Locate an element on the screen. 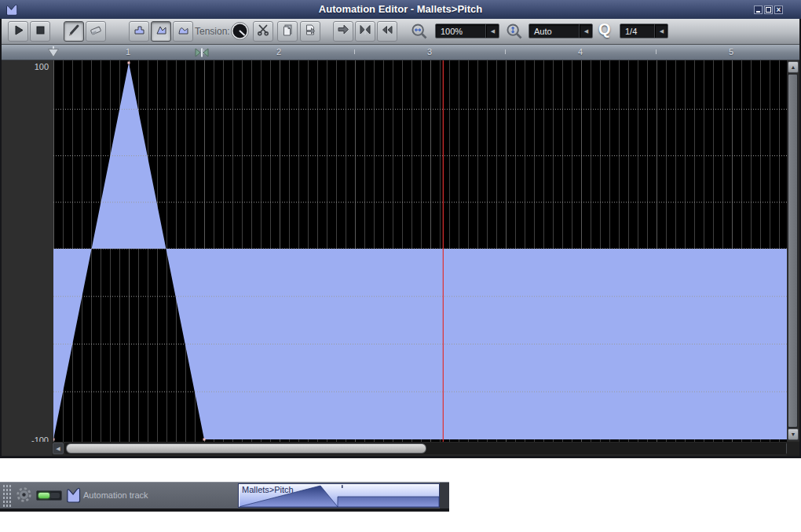 The image size is (801, 532). track-grip-handle is located at coordinates (7, 496).